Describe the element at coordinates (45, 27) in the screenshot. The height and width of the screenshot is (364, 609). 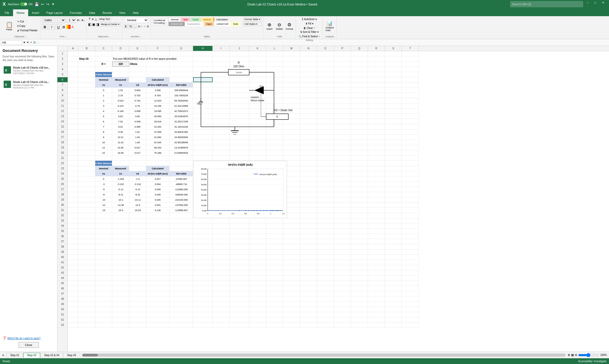
I see `bold-button: B` at that location.